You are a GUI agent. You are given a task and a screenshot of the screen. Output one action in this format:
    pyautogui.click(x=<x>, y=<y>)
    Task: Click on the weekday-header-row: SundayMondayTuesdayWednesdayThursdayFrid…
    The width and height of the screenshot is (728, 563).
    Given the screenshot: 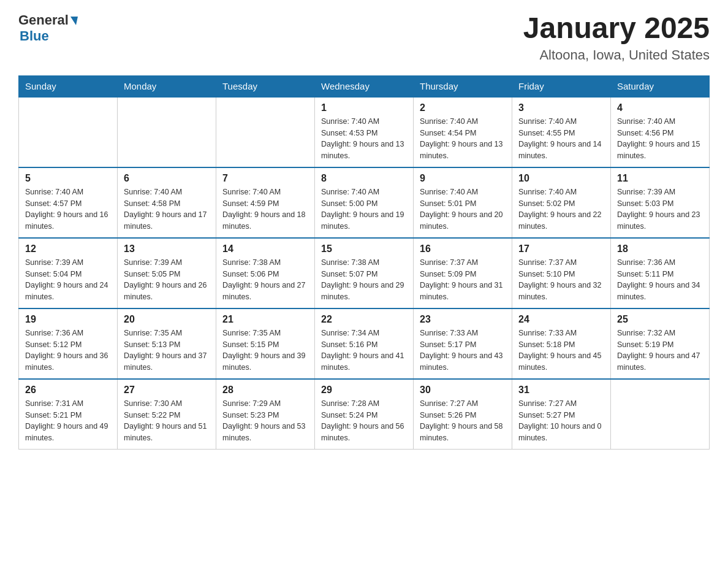 What is the action you would take?
    pyautogui.click(x=364, y=86)
    